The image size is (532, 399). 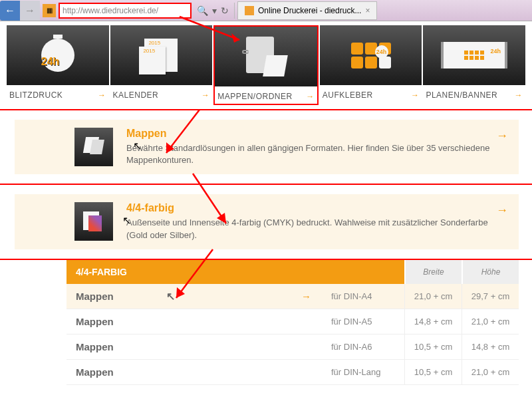 I want to click on category-label: MAPPEN/ORDNER, so click(x=255, y=96).